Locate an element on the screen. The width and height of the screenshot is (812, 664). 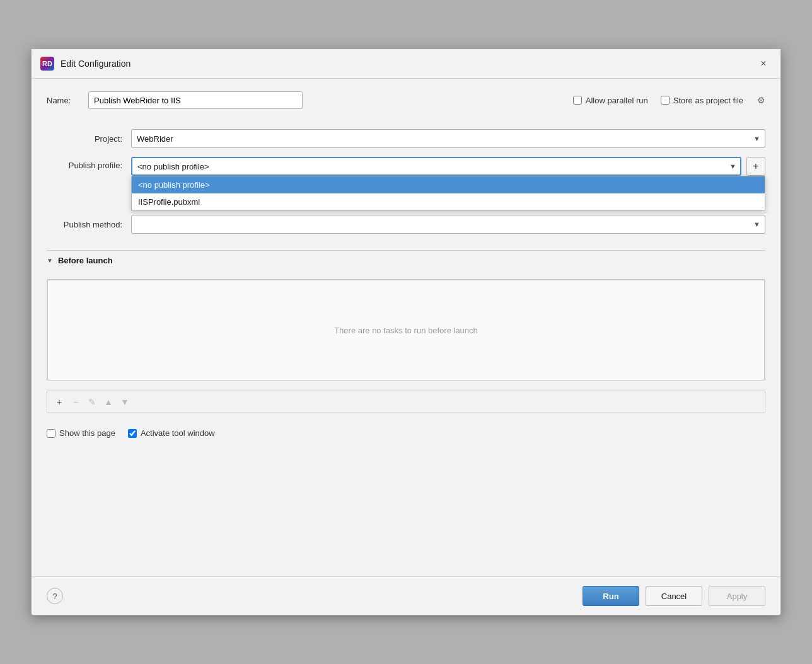
edit-task-button: ✎ is located at coordinates (92, 402).